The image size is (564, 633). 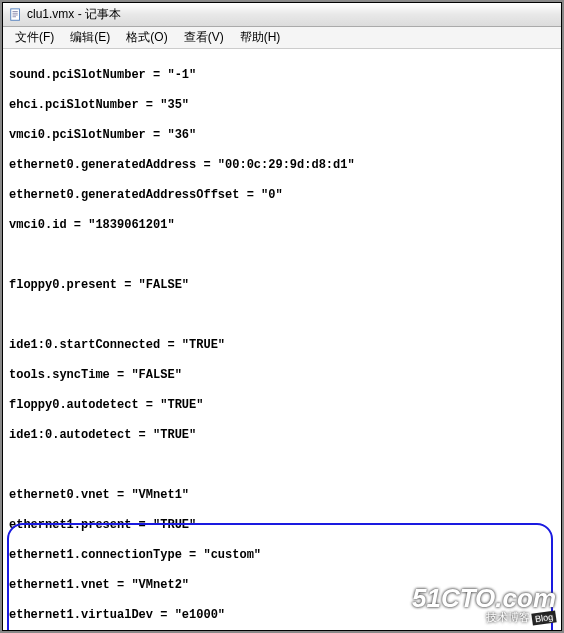 I want to click on titlebar: clu1.vmx - 记事本, so click(x=282, y=15).